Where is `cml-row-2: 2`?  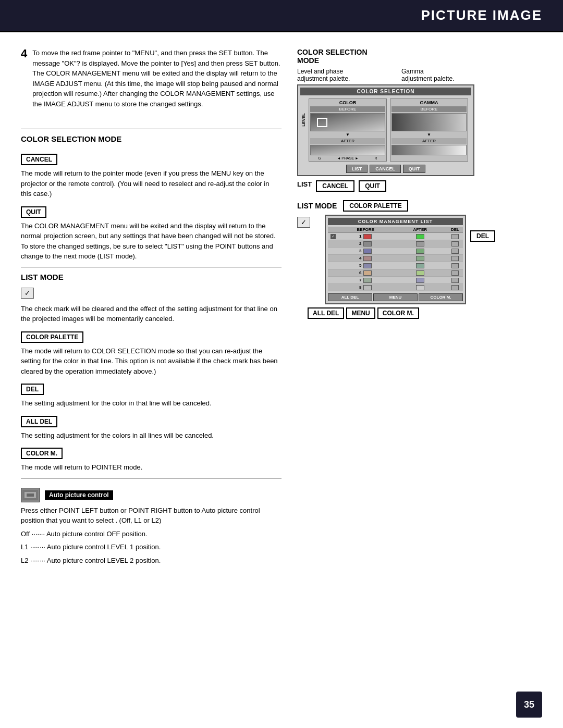 cml-row-2: 2 is located at coordinates (395, 244).